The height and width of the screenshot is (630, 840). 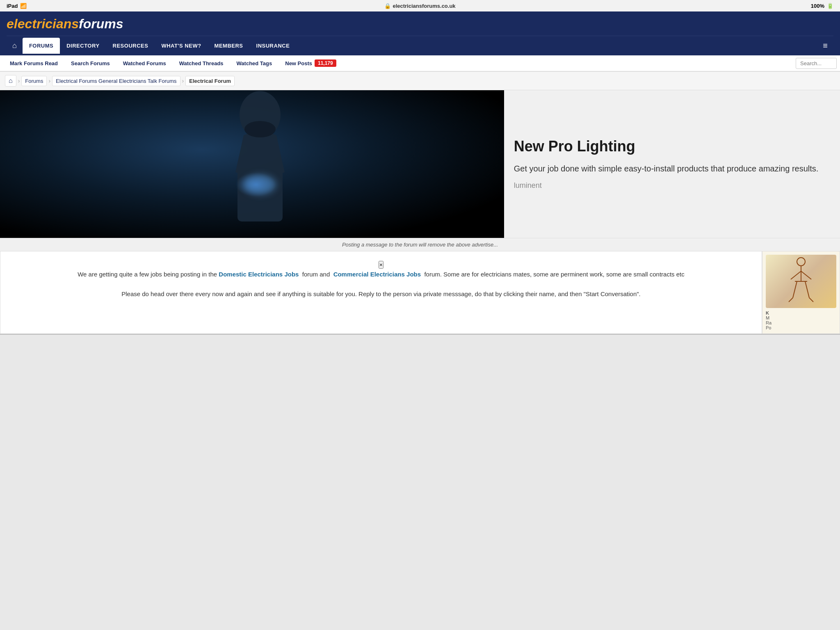 I want to click on skeleton-figure-icon, so click(x=801, y=281).